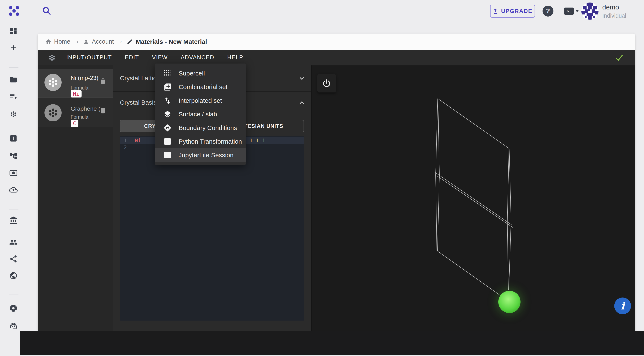  I want to click on account-tree-icon, so click(14, 156).